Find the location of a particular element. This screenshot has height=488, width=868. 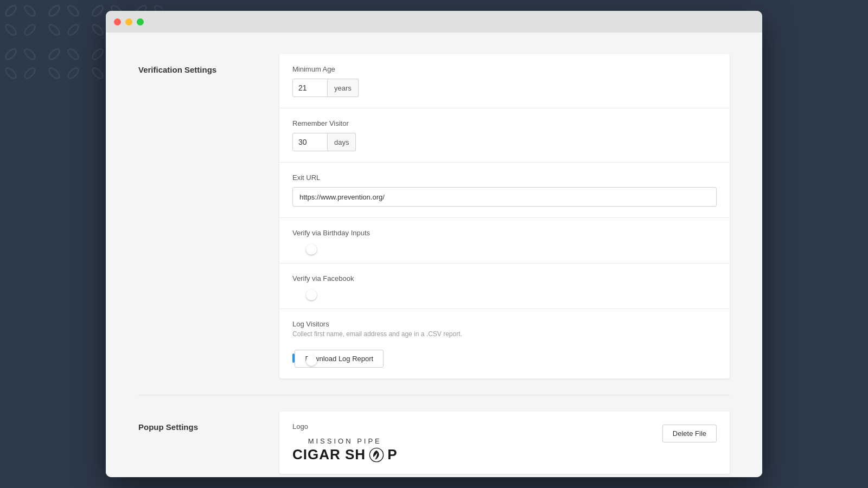

remember-visitor-label: Remember Visitor is located at coordinates (505, 124).